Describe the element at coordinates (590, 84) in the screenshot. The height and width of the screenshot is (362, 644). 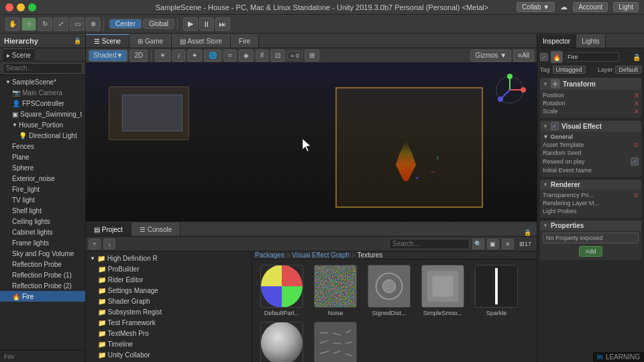
I see `transform-header: ▼ ⊹ Transform` at that location.